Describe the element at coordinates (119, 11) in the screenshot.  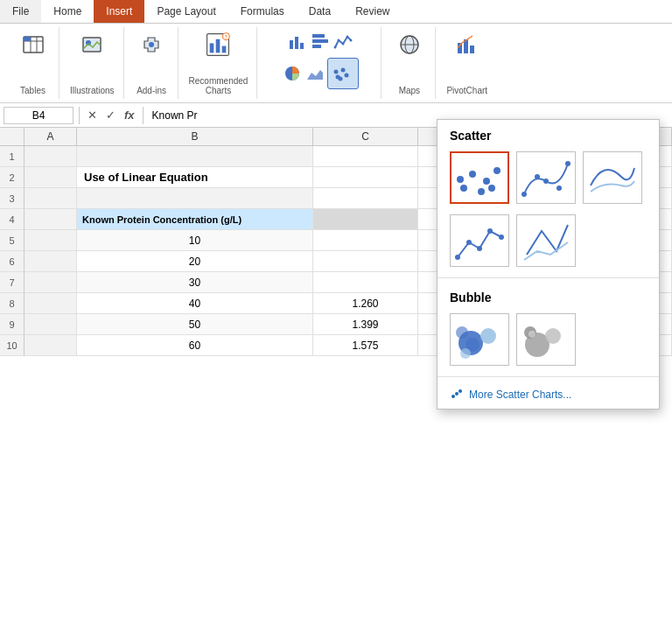
I see `tab-insert: Insert` at that location.